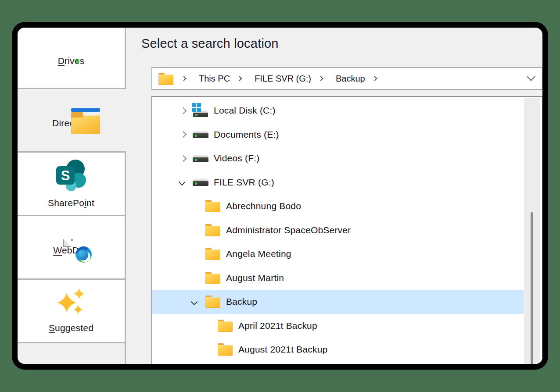  I want to click on tree-item-label: Backup, so click(241, 302).